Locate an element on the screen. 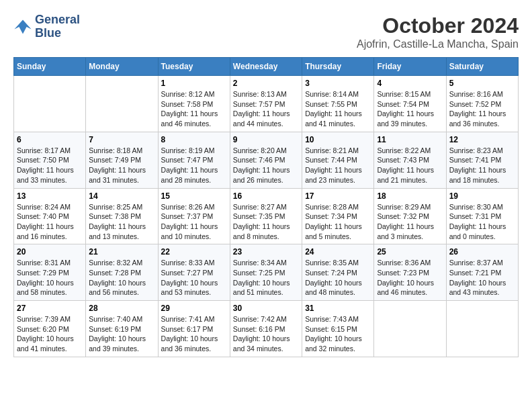  day-info: Sunrise: 8:37 AM Sunset: 7:21 PM Dayligh… is located at coordinates (482, 278).